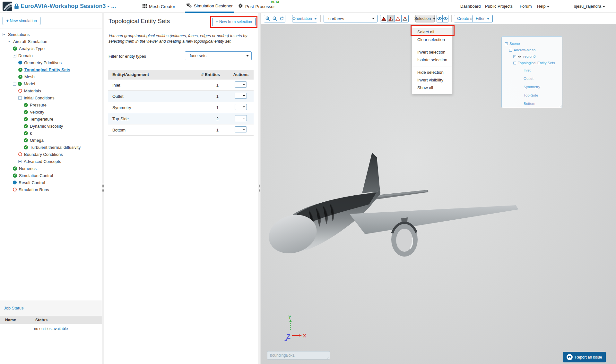 The width and height of the screenshot is (616, 364). I want to click on scene-item-label: Scene, so click(515, 44).